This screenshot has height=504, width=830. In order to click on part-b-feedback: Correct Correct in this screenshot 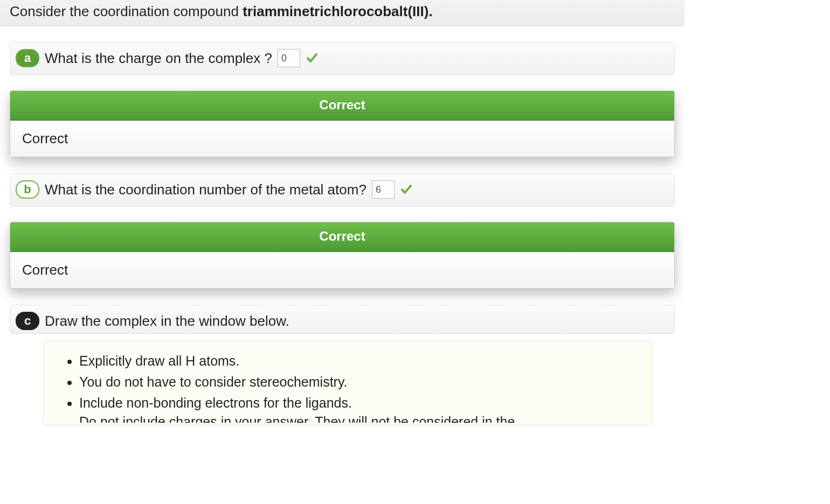, I will do `click(342, 255)`.